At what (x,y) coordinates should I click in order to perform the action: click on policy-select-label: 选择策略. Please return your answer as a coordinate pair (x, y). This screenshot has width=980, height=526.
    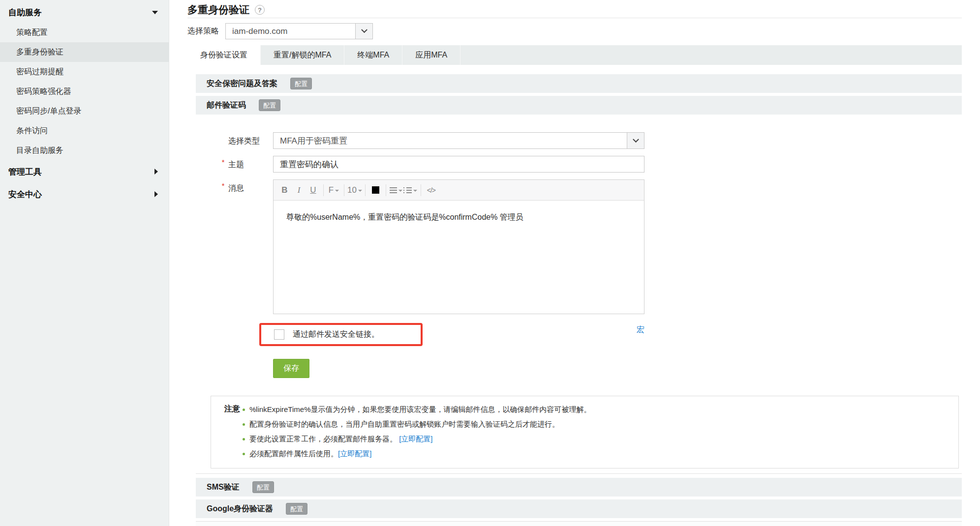
    Looking at the image, I should click on (203, 31).